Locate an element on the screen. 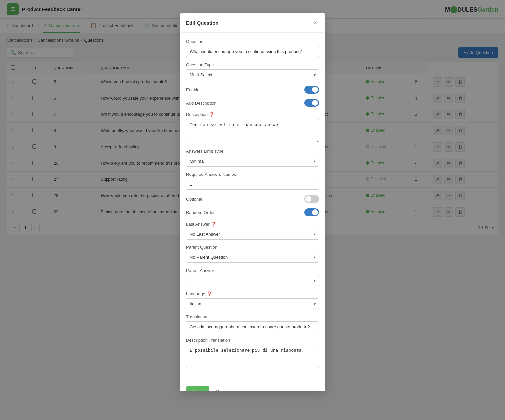 Image resolution: width=505 pixels, height=420 pixels. last-answer-help-icon: ❓ is located at coordinates (214, 224).